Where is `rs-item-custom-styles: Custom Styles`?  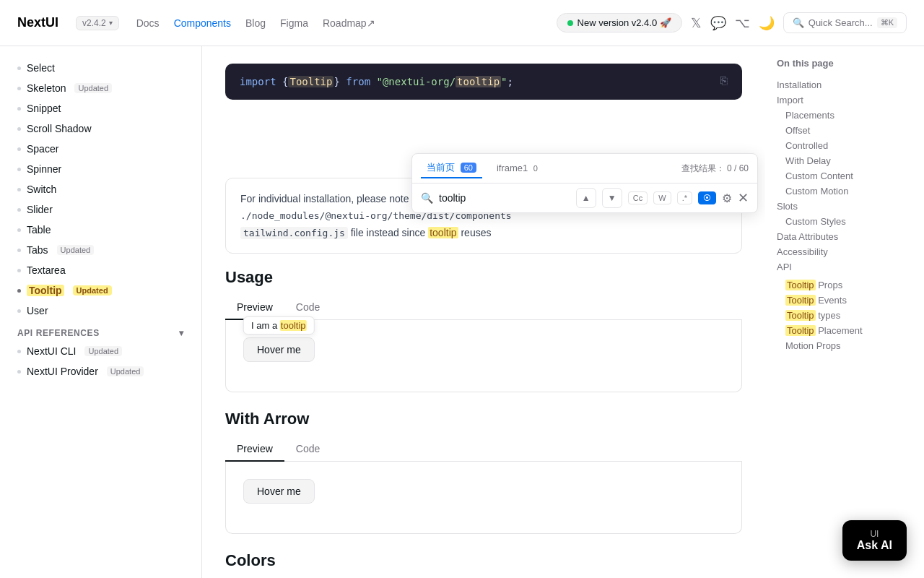
rs-item-custom-styles: Custom Styles is located at coordinates (849, 221).